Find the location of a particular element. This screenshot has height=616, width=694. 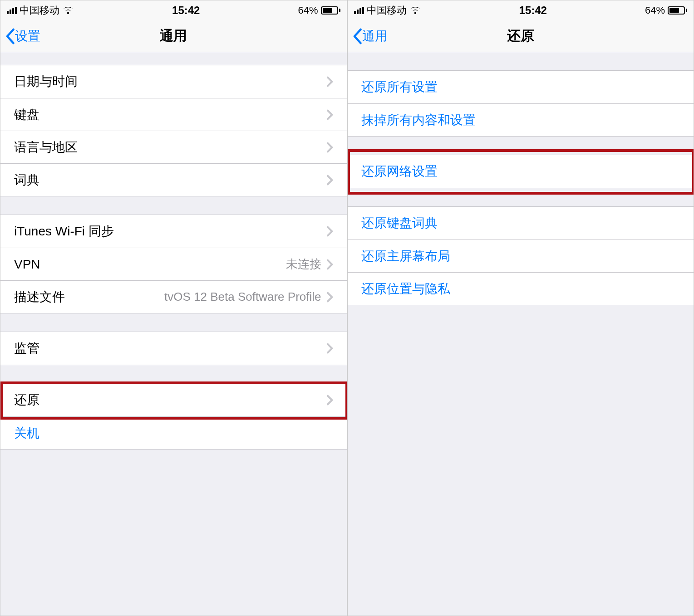

group-supervision: 监管 is located at coordinates (173, 348).